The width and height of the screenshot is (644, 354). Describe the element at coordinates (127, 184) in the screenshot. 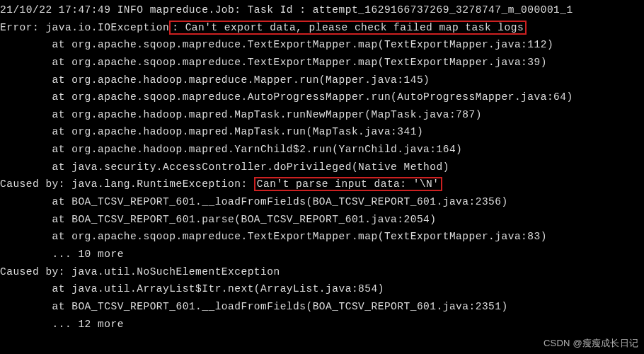

I see `log-text: Caused by: java.lang.RuntimeException:` at that location.